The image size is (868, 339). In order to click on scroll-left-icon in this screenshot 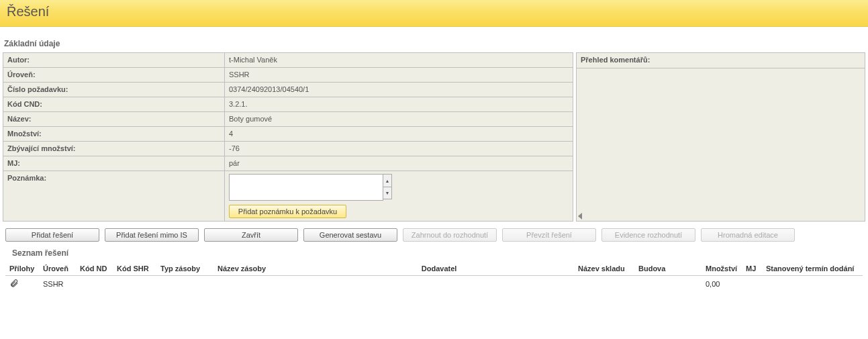, I will do `click(580, 216)`.